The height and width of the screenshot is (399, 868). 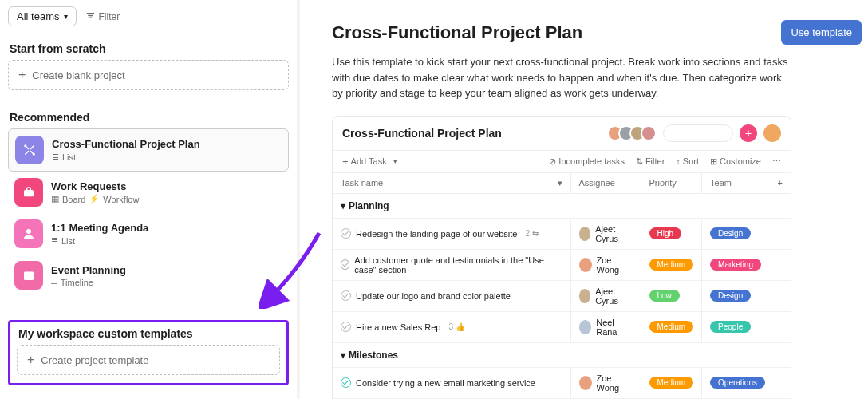 What do you see at coordinates (822, 32) in the screenshot?
I see `use-template-button: Use template` at bounding box center [822, 32].